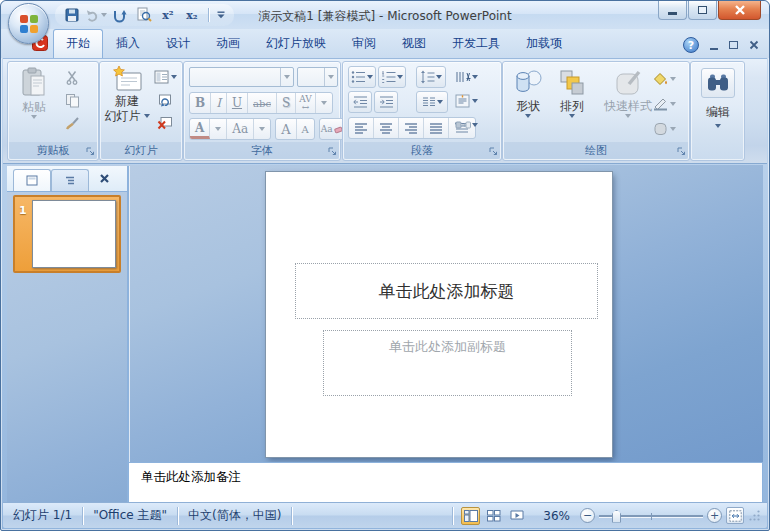 This screenshot has height=531, width=770. Describe the element at coordinates (318, 77) in the screenshot. I see `font-size-combo` at that location.